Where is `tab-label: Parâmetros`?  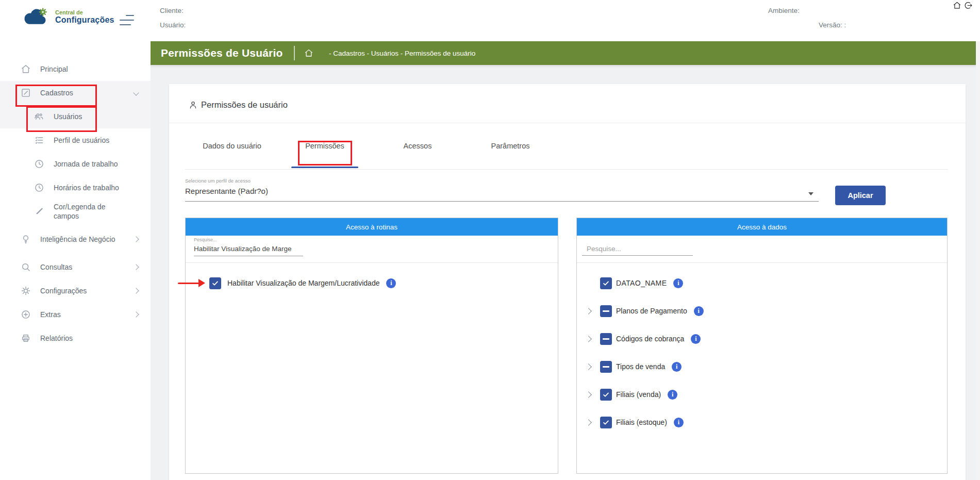 tab-label: Parâmetros is located at coordinates (510, 146).